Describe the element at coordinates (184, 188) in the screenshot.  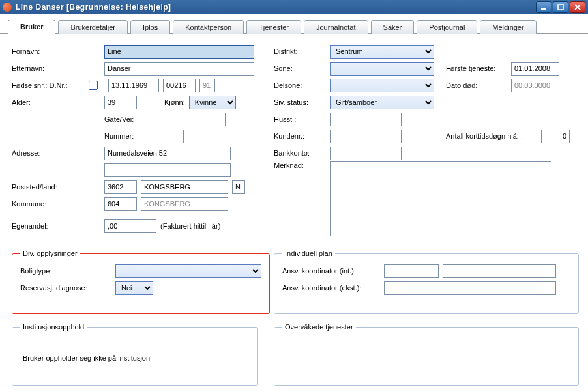
I see `poststed-input` at that location.